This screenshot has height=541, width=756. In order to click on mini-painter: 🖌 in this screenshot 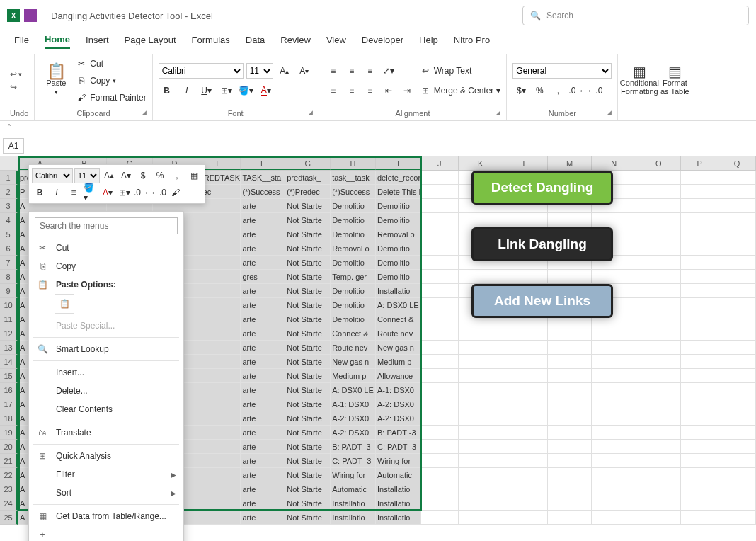, I will do `click(176, 193)`.